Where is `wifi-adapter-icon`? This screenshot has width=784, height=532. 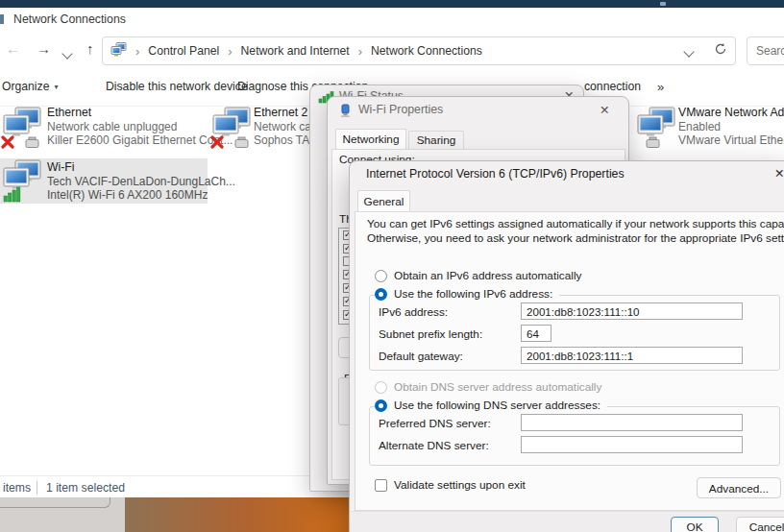 wifi-adapter-icon is located at coordinates (22, 181).